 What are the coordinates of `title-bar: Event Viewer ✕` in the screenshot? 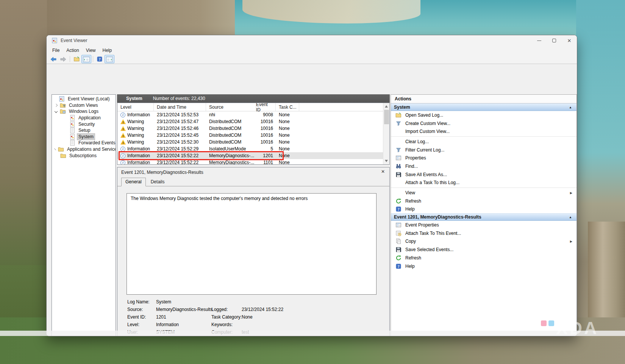 It's located at (312, 41).